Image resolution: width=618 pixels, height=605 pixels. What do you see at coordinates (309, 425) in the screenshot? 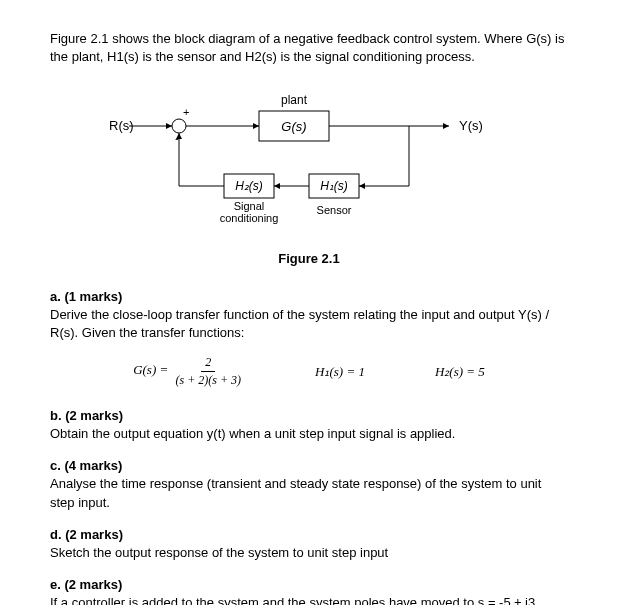
I see `part-b: b. (2 marks) Obtain the output equation …` at bounding box center [309, 425].